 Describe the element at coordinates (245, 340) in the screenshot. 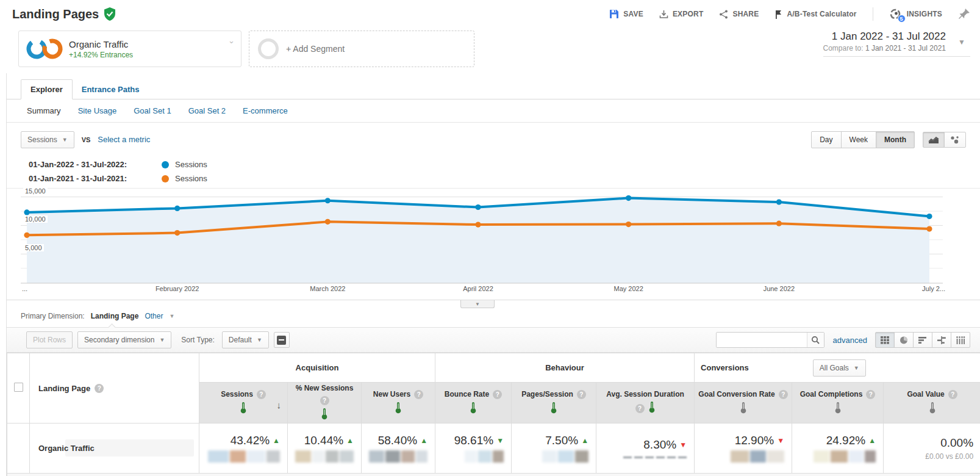

I see `sort-type-dropdown: Default ▼` at that location.